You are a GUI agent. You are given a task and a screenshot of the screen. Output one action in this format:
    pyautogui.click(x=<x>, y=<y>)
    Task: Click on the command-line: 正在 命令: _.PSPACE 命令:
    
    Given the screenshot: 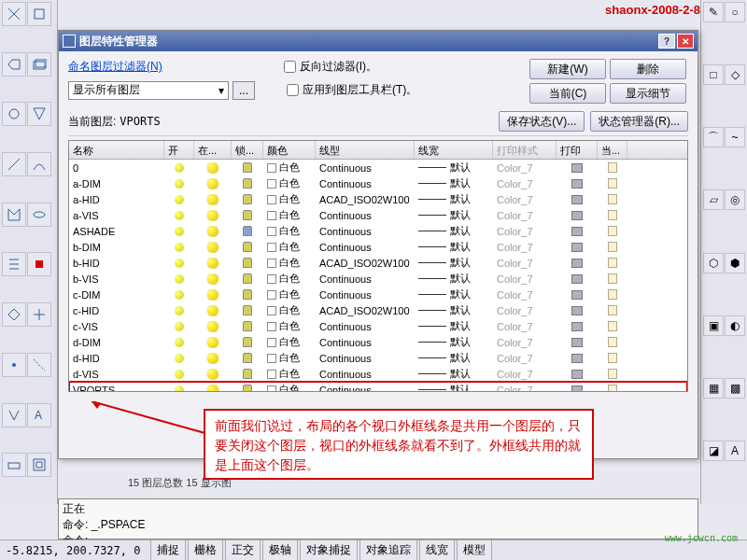 What is the action you would take?
    pyautogui.click(x=378, y=519)
    